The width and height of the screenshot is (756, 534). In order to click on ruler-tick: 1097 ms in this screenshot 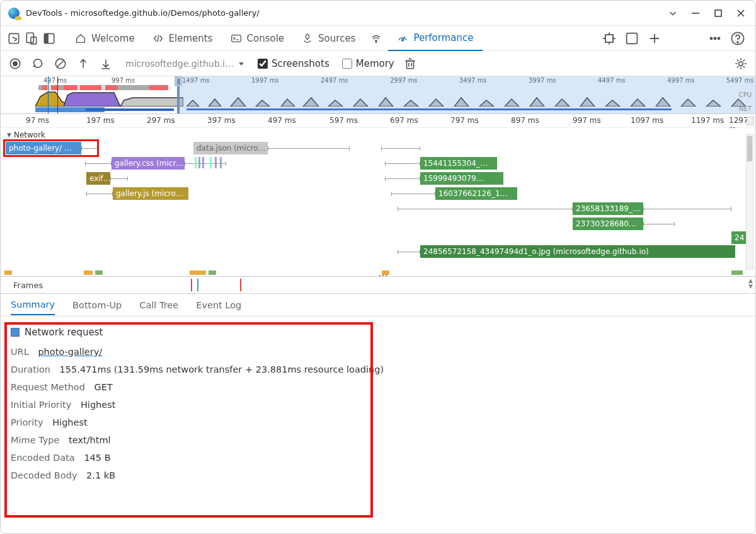, I will do `click(647, 120)`.